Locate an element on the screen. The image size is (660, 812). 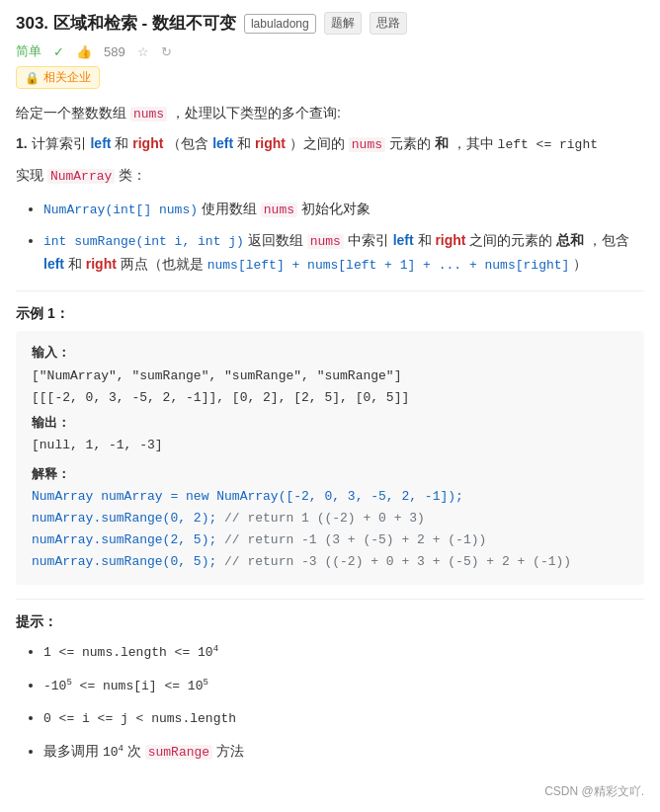
title-bar: 303. 区域和检索 - 数组不可变 labuladong 题解 思路 is located at coordinates (330, 24).